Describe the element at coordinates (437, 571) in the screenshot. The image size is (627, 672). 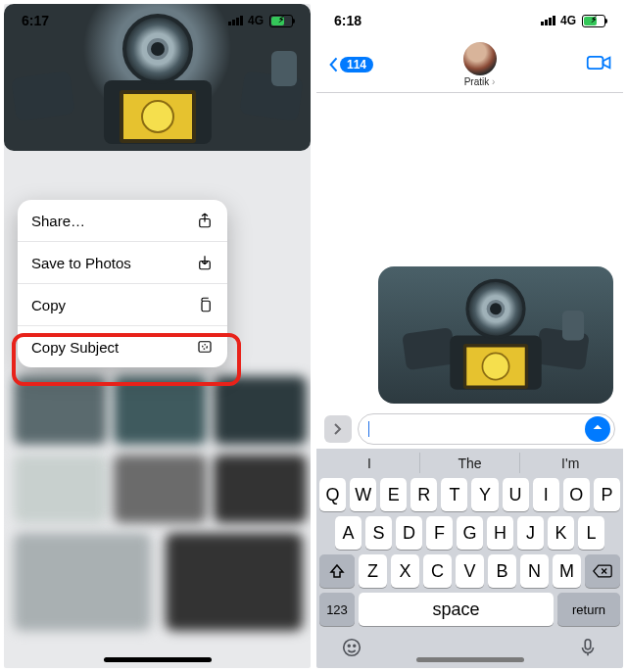
I see `key-C: C` at that location.